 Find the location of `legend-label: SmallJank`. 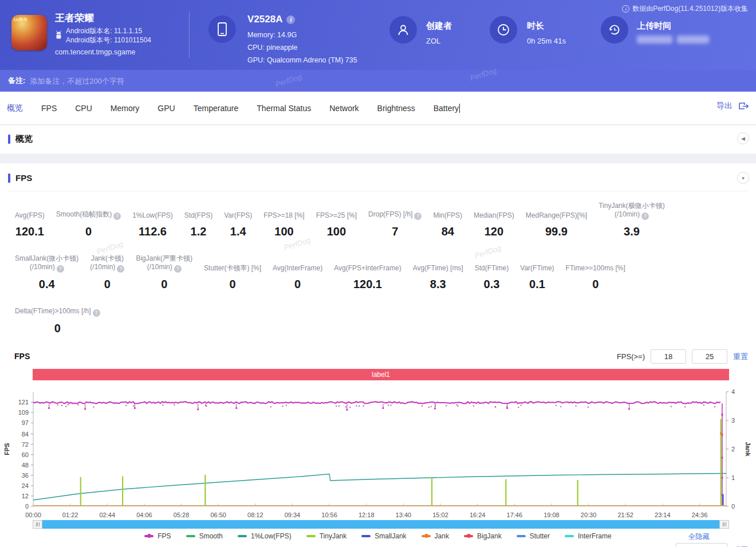

legend-label: SmallJank is located at coordinates (391, 536).